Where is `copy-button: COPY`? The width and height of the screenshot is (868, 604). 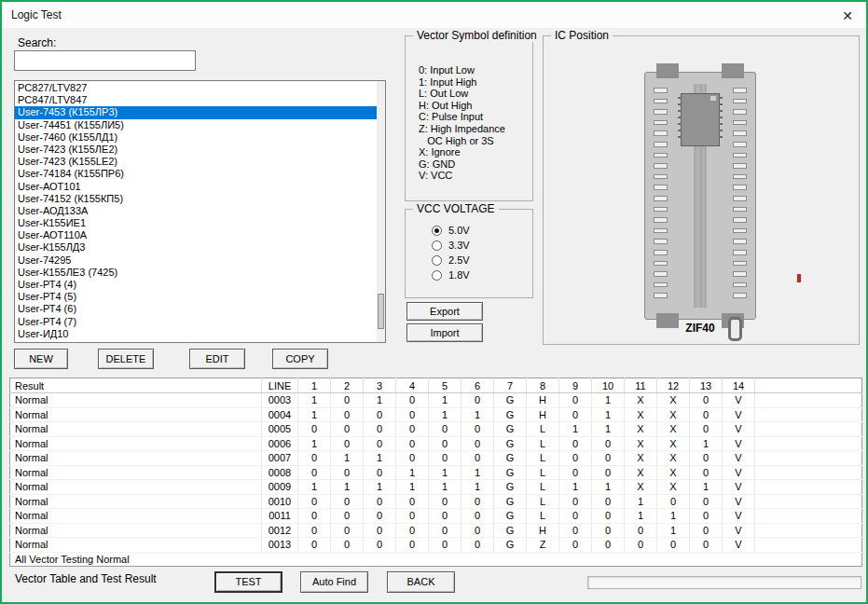
copy-button: COPY is located at coordinates (300, 359).